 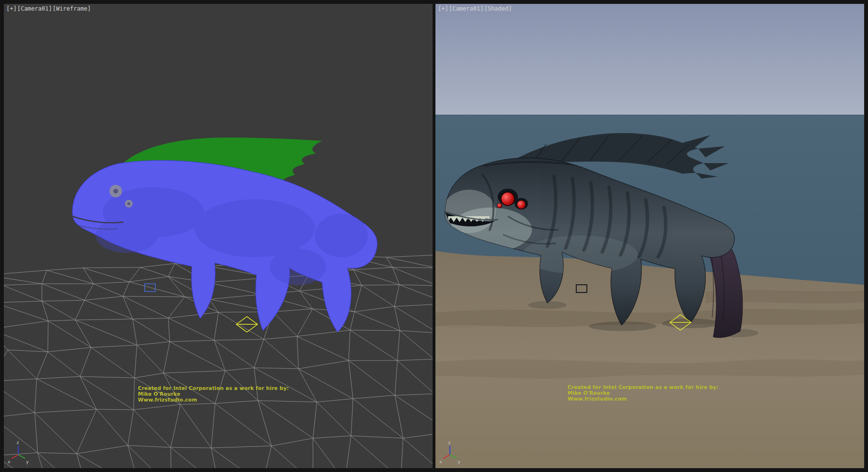 I want to click on sky, so click(x=650, y=59).